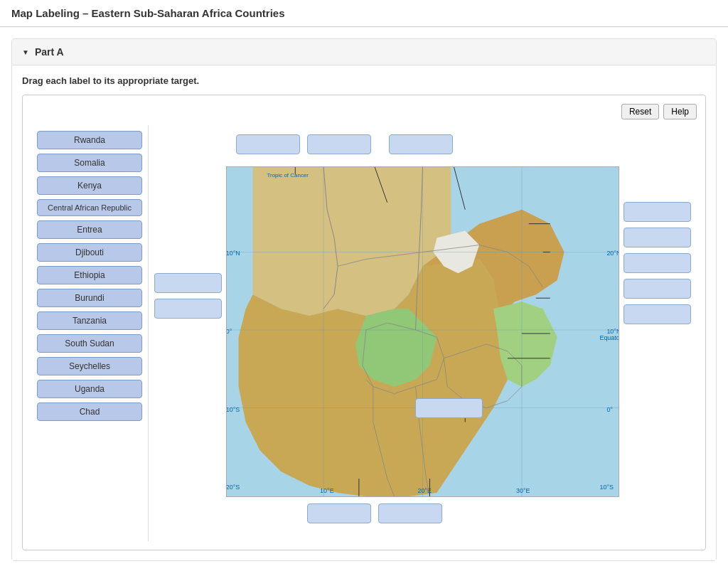 The width and height of the screenshot is (728, 576). Describe the element at coordinates (327, 491) in the screenshot. I see `svg-text: 10°E` at that location.